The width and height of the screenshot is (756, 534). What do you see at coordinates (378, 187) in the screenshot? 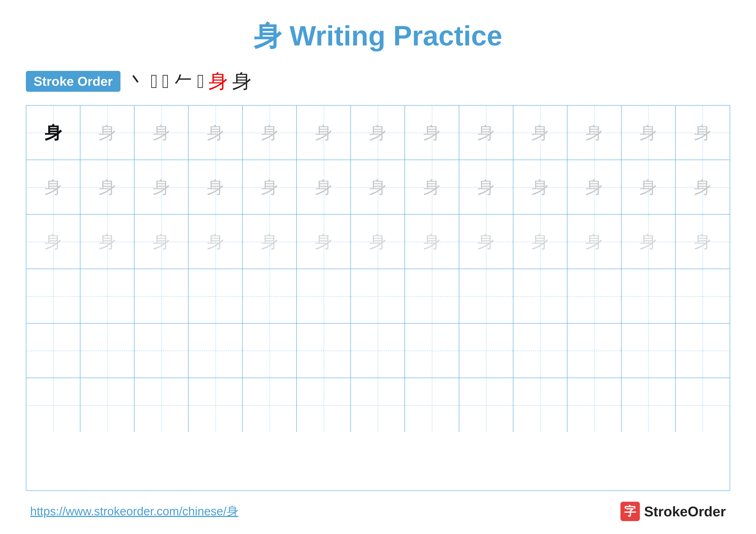
I see `grid-row-2: 身 身 身 身 身 身 身 身 身 身 身 身 身` at bounding box center [378, 187].